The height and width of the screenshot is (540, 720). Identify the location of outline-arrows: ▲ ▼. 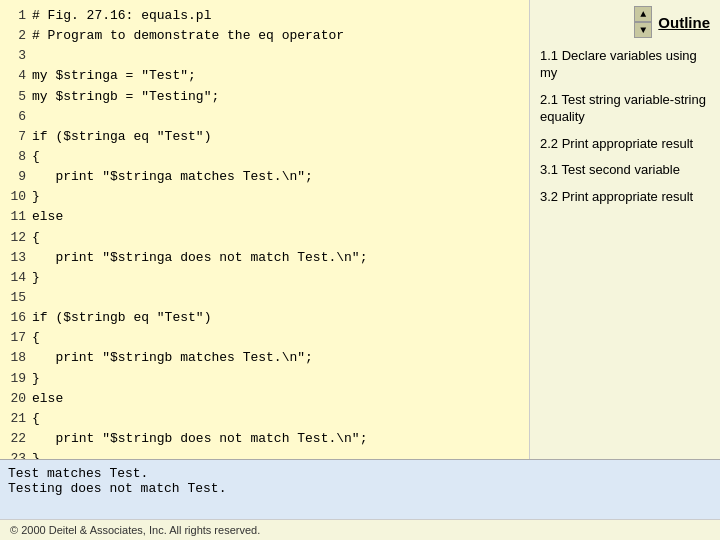
(643, 22).